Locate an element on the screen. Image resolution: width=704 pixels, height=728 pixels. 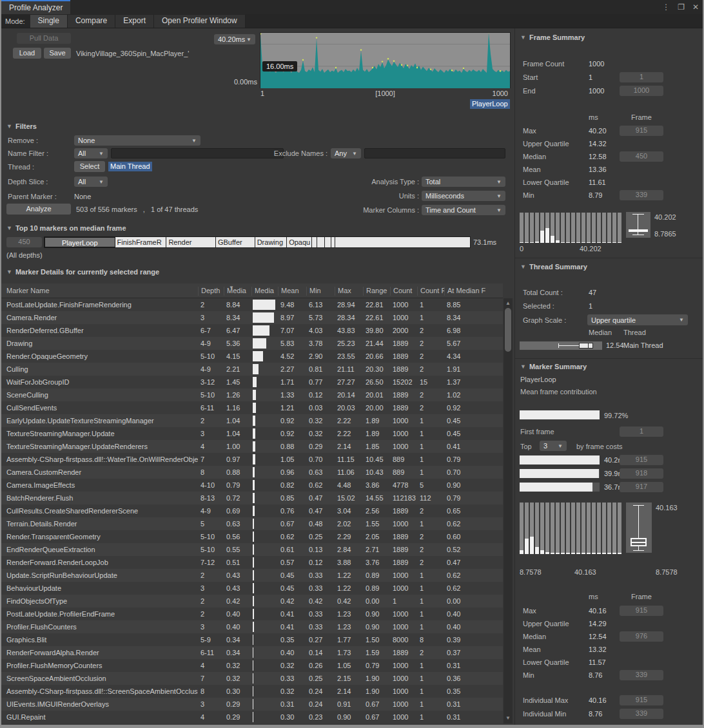
table-row: RenderForward.RenderLoopJob7-120.510.570… is located at coordinates (252, 562).